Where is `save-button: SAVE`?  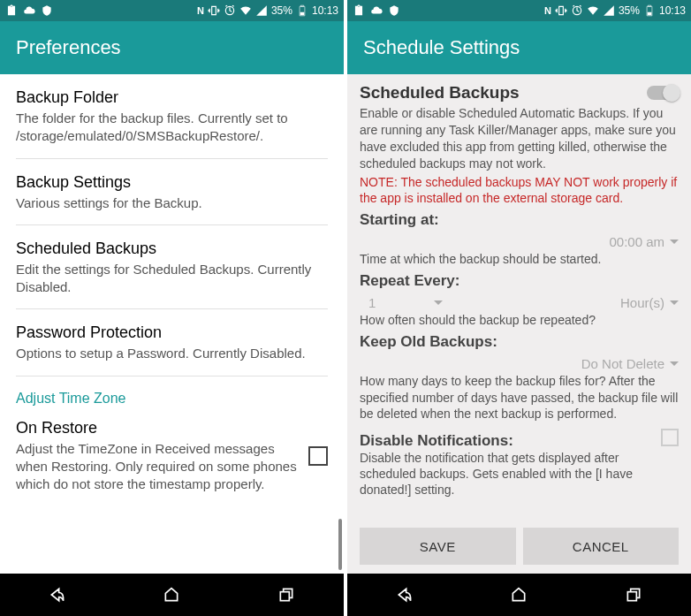 save-button: SAVE is located at coordinates (438, 546).